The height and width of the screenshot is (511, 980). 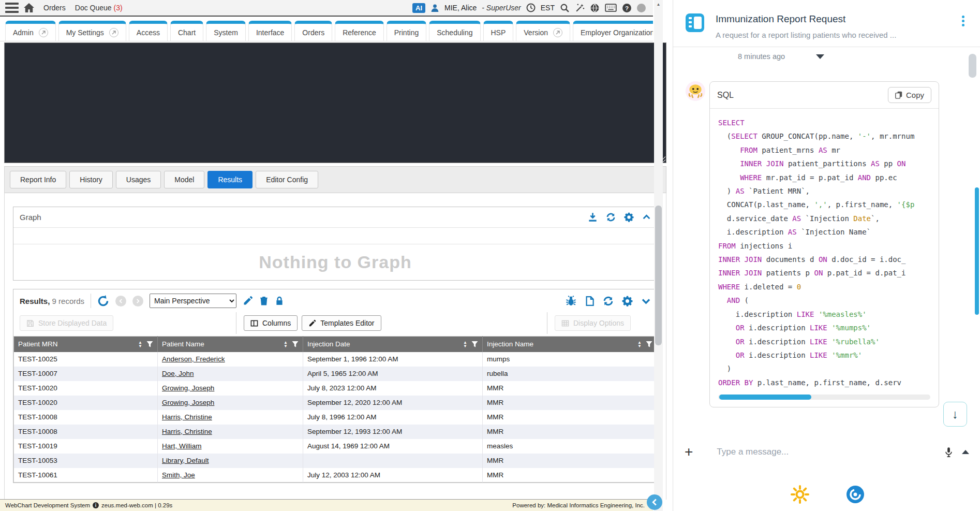 I want to click on patient-name-link: Doe, John, so click(x=178, y=374).